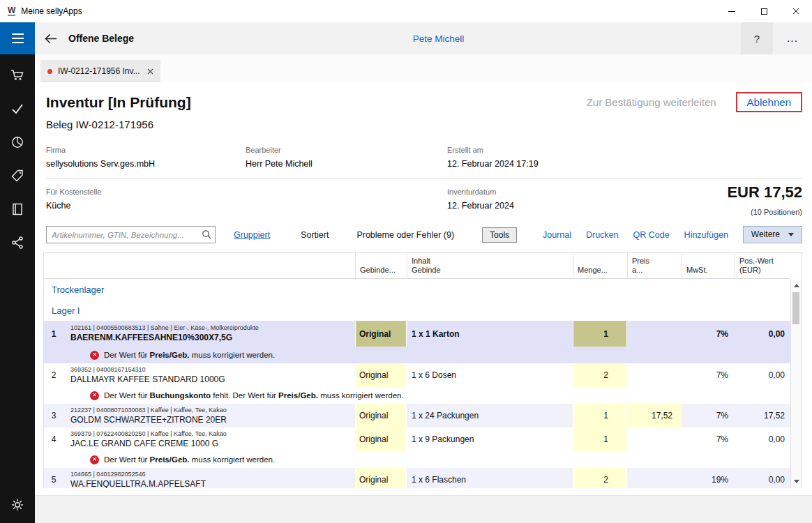 This screenshot has width=812, height=523. Describe the element at coordinates (315, 235) in the screenshot. I see `sorted-toggle: Sortiert` at that location.